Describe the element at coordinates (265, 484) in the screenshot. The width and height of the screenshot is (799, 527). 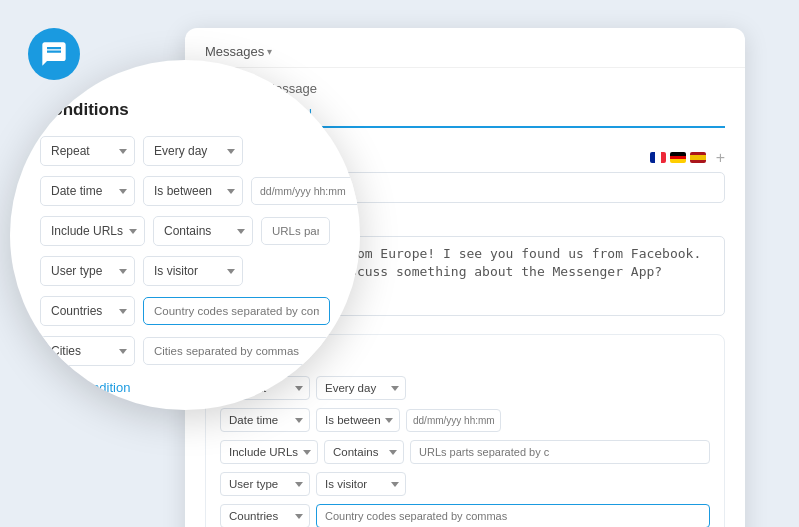
I see `user-type-select: User type` at that location.